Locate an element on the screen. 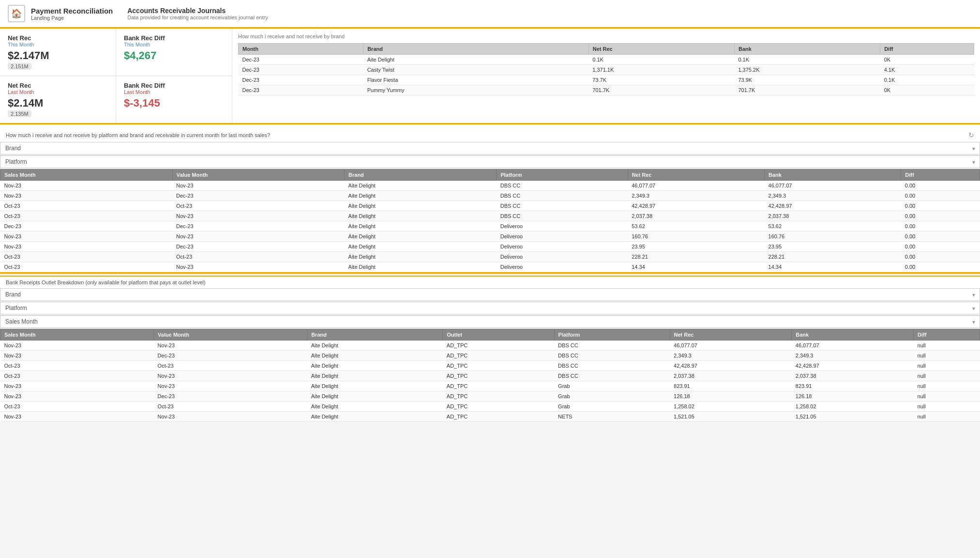 This screenshot has width=980, height=558. table-row: Nov-23Nov-23Aite DelightAD_TPCGrab823.91… is located at coordinates (490, 387).